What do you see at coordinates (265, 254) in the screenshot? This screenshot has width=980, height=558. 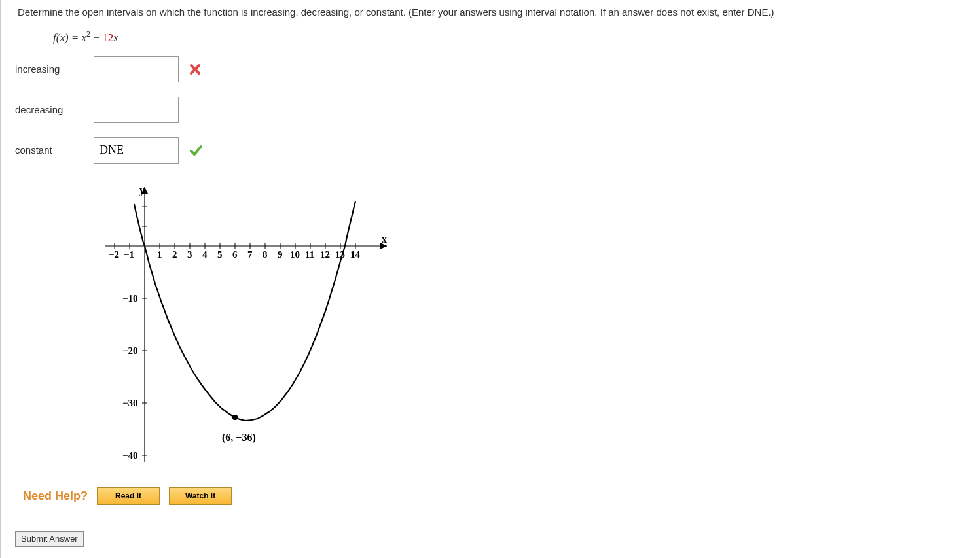 I see `x-tick: 8` at bounding box center [265, 254].